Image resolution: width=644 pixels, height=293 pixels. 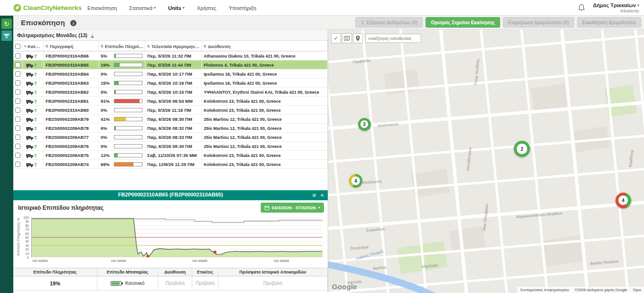 I want to click on table-row: FB2P00002310AB63 15% Παρ, 6/3/26 10:16 Π…, so click(x=170, y=83).